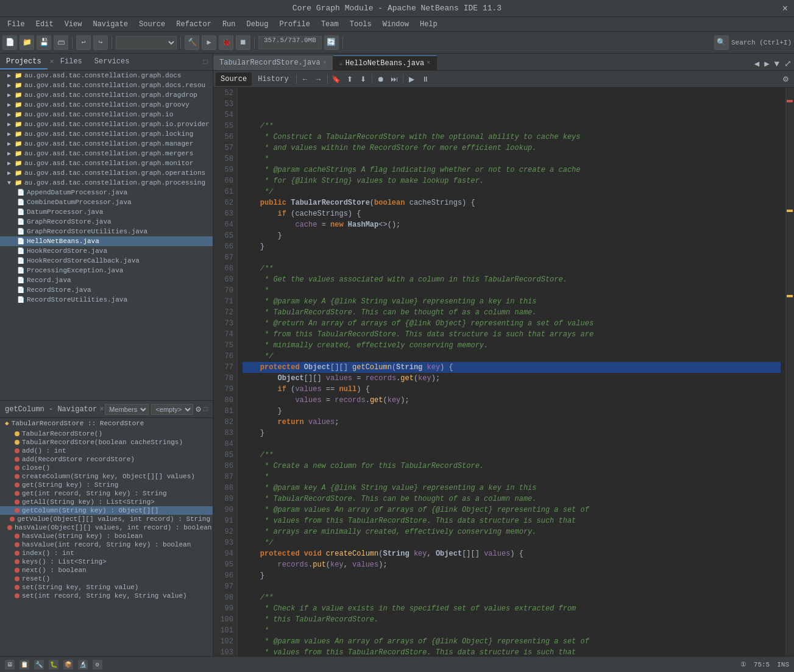  Describe the element at coordinates (106, 261) in the screenshot. I see `tree-item: 📄HookRecordStoreCallback.java` at that location.